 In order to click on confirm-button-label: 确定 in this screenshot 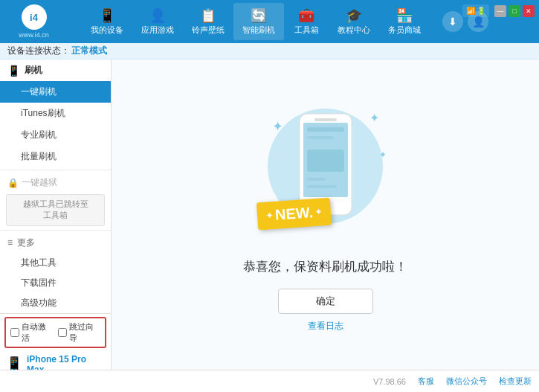, I will do `click(326, 301)`.